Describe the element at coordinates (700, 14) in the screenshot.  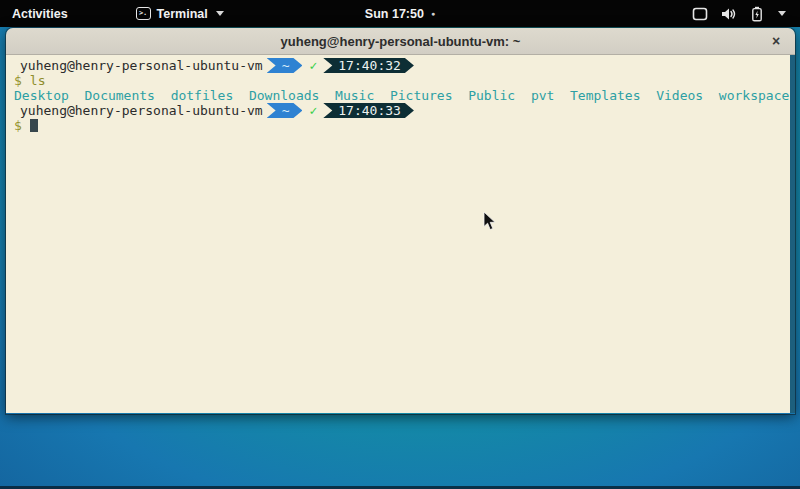
I see `screen-icon` at that location.